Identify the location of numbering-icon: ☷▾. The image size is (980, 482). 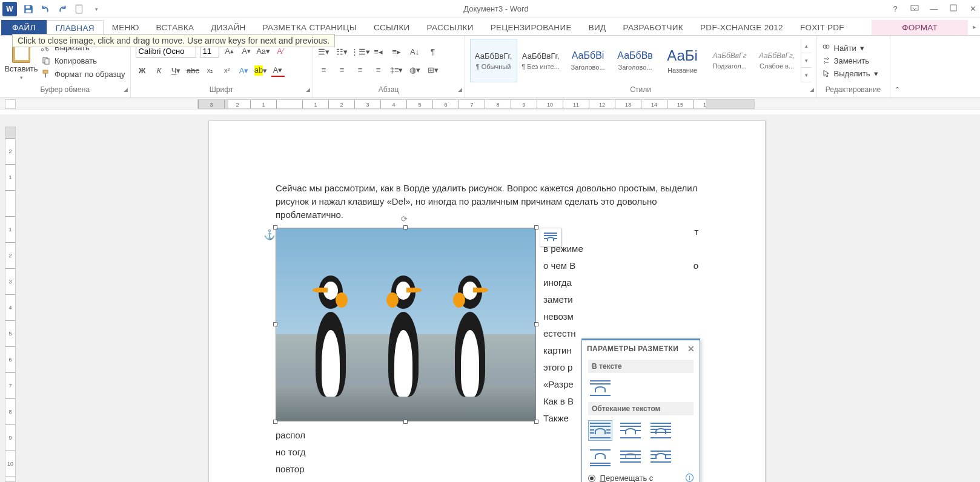
(342, 51).